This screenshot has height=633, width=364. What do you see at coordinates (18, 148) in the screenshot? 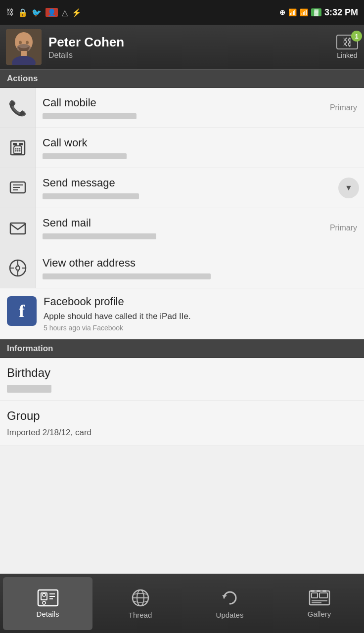
I see `call-work-icon-box` at bounding box center [18, 148].